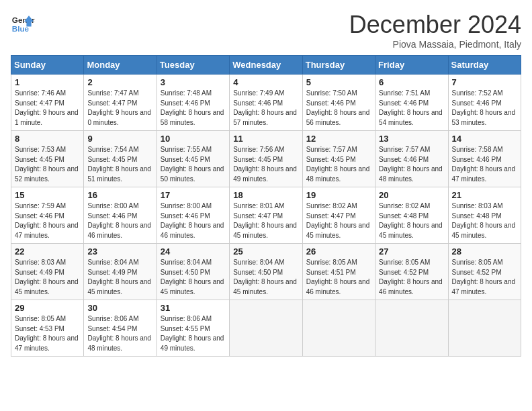 This screenshot has width=532, height=411. What do you see at coordinates (193, 108) in the screenshot?
I see `day-detail: Sunrise: 7:48 AMSunset: 4:46 PMDaylight:…` at bounding box center [193, 108].